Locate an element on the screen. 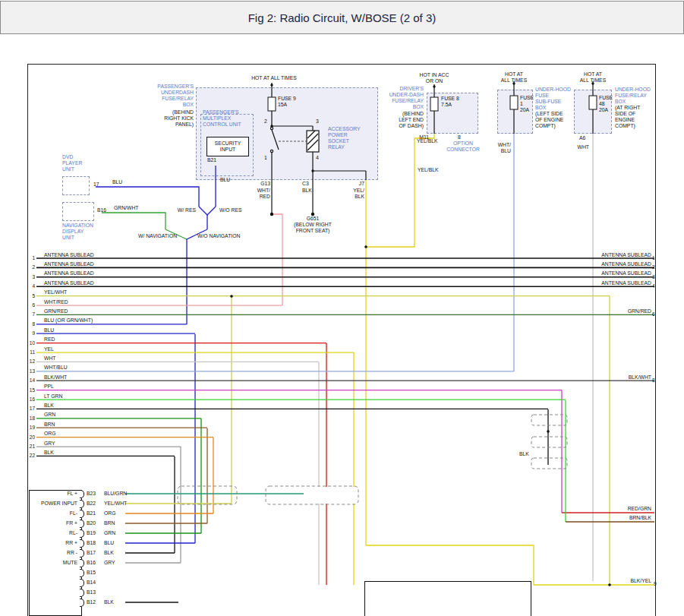  power-input-label-1: POWER INPUT is located at coordinates (54, 504).